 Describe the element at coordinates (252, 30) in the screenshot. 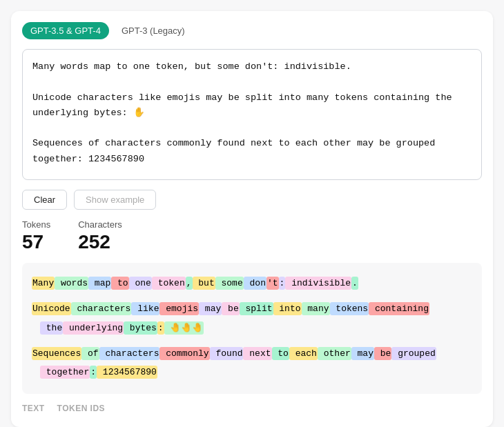

I see `tab-bar: GPT-3.5 & GPT-4 GPT-3 (Legacy)` at that location.